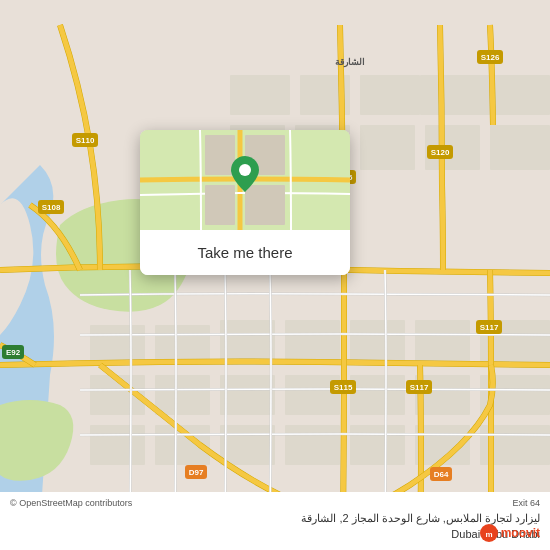 The width and height of the screenshot is (550, 550). I want to click on svg-text: D97, so click(196, 472).